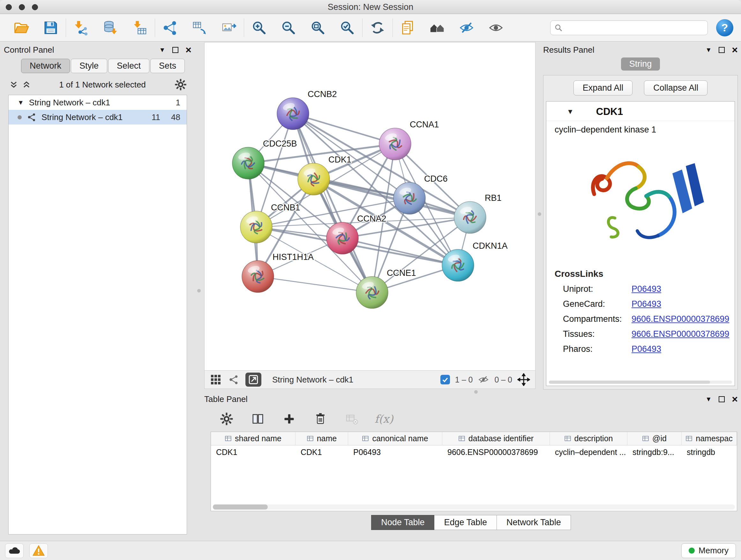  Describe the element at coordinates (14, 551) in the screenshot. I see `cloud-services-button` at that location.